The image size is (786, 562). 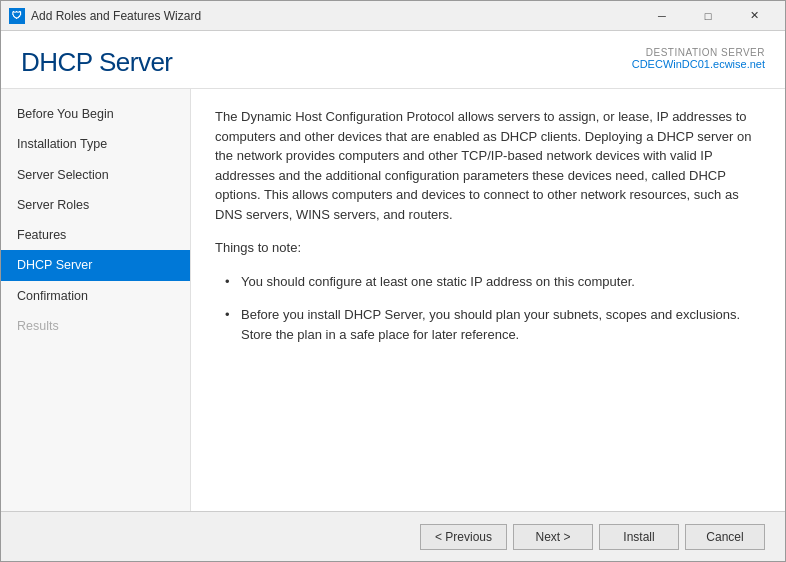 What do you see at coordinates (393, 60) in the screenshot?
I see `wizard-header: DHCP Server DESTINATION SERVER CDECWinDC…` at bounding box center [393, 60].